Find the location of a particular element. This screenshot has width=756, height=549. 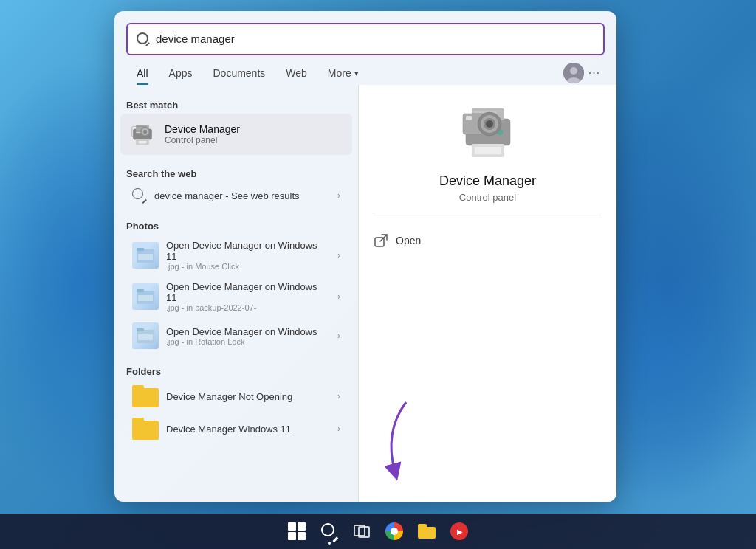

photo-main-3: Open Device Manager on Windows is located at coordinates (248, 332).